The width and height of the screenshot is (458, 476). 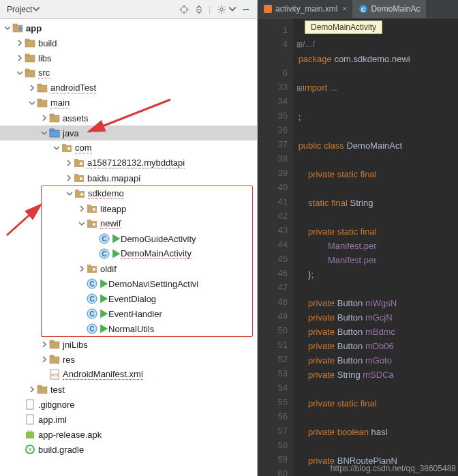 I want to click on xml-icon: xml, so click(x=55, y=374).